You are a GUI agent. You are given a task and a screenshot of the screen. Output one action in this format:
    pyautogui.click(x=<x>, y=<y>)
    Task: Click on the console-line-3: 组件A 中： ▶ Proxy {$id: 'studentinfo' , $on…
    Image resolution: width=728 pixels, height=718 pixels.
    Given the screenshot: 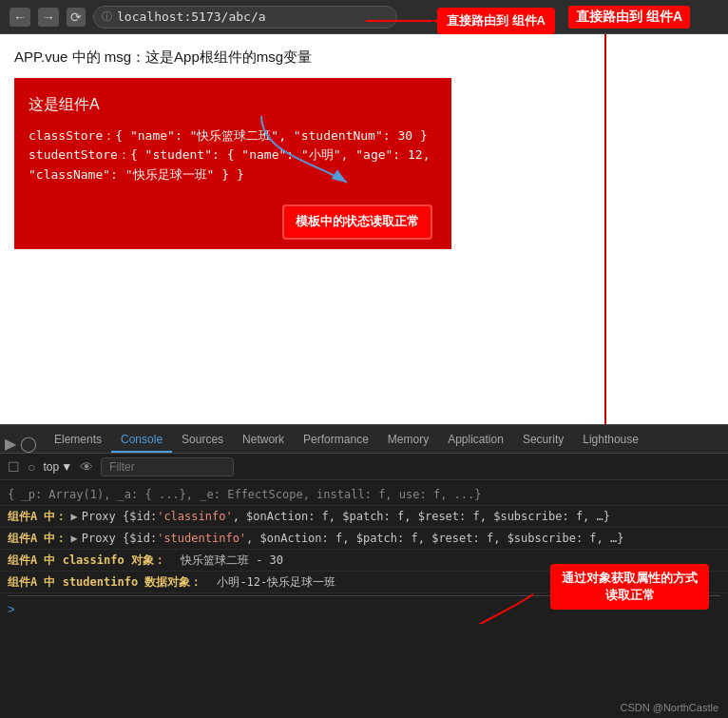 What is the action you would take?
    pyautogui.click(x=364, y=538)
    